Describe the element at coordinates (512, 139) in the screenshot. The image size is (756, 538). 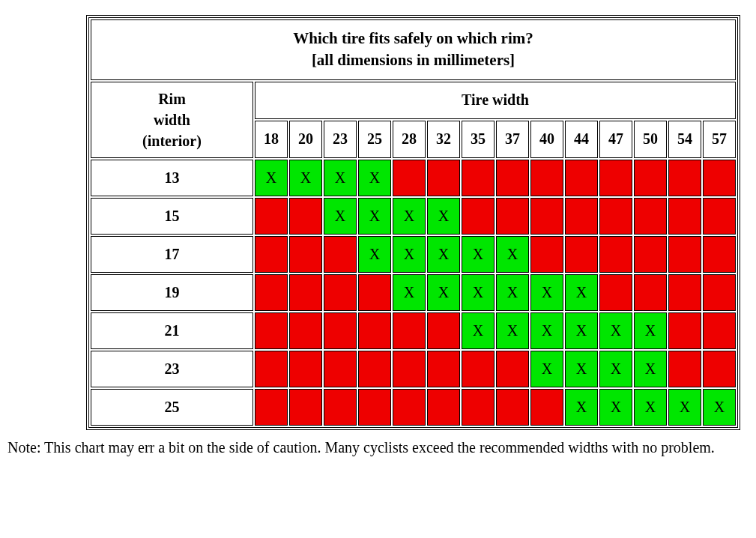
I see `tire-width-col: 37` at that location.